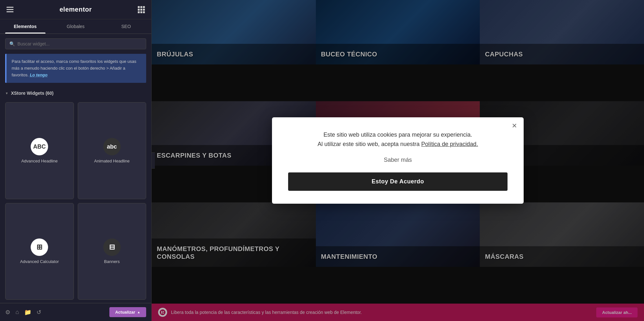 The width and height of the screenshot is (644, 321). What do you see at coordinates (141, 10) in the screenshot?
I see `grid-apps-icon` at bounding box center [141, 10].